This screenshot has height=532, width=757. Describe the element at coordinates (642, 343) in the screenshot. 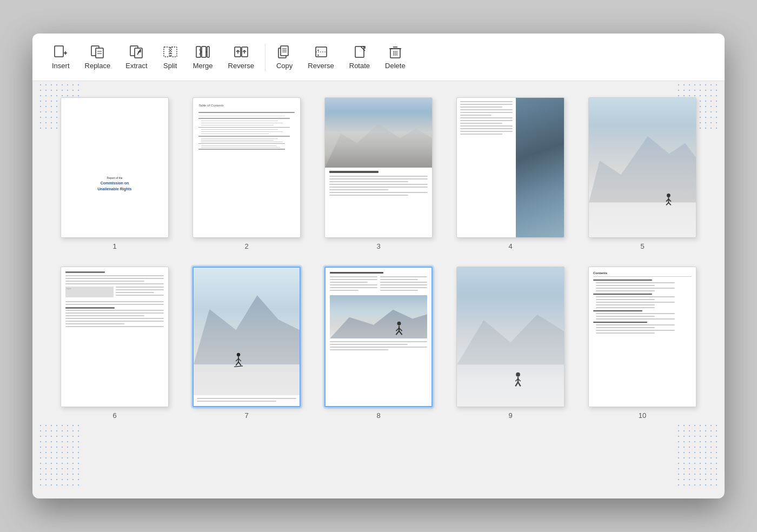

I see `page-container-10: Contents` at that location.